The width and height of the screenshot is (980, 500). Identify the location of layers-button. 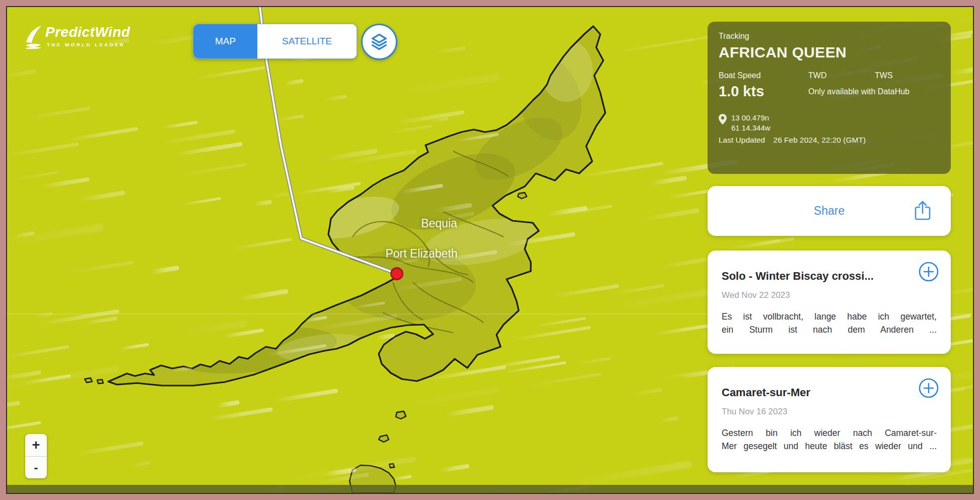
(379, 42).